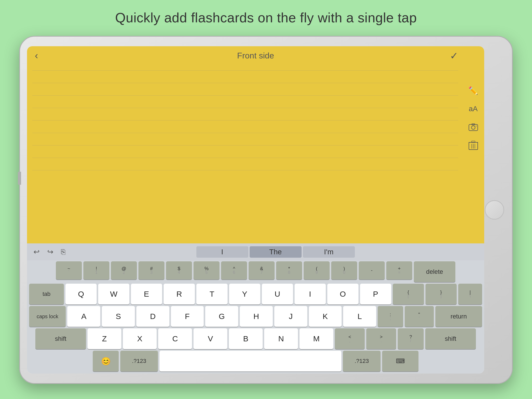 This screenshot has width=532, height=399. What do you see at coordinates (262, 270) in the screenshot?
I see `key-amp-7: & 7` at bounding box center [262, 270].